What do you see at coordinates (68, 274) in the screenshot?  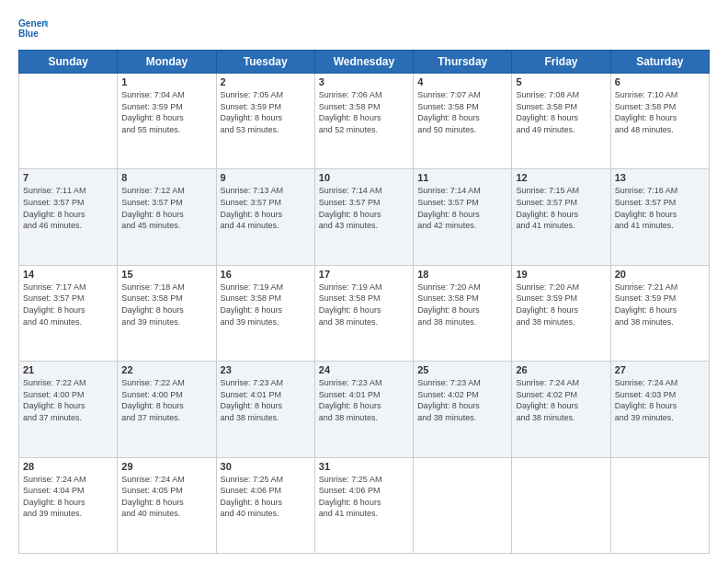 I see `day-number: 14` at bounding box center [68, 274].